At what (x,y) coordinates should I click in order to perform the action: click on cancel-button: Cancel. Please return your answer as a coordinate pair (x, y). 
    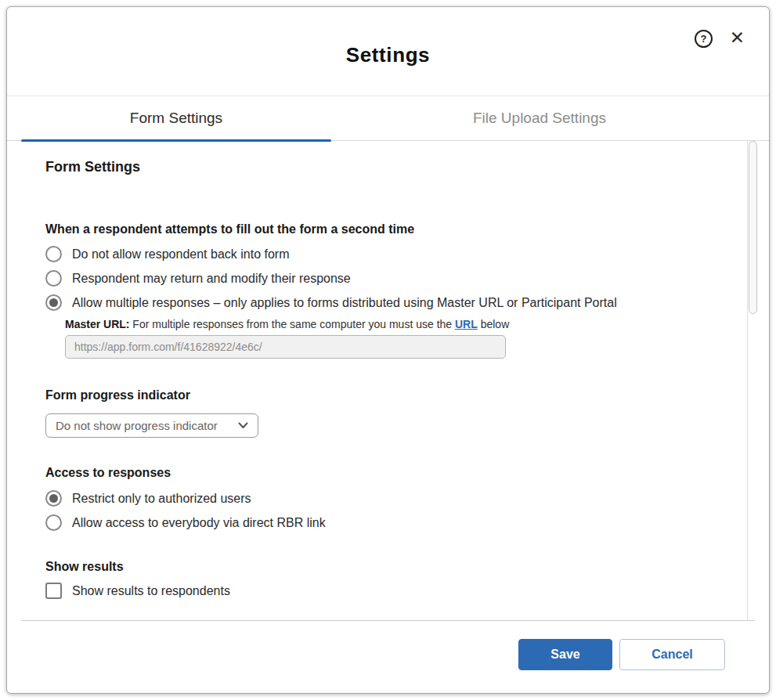
    Looking at the image, I should click on (672, 655).